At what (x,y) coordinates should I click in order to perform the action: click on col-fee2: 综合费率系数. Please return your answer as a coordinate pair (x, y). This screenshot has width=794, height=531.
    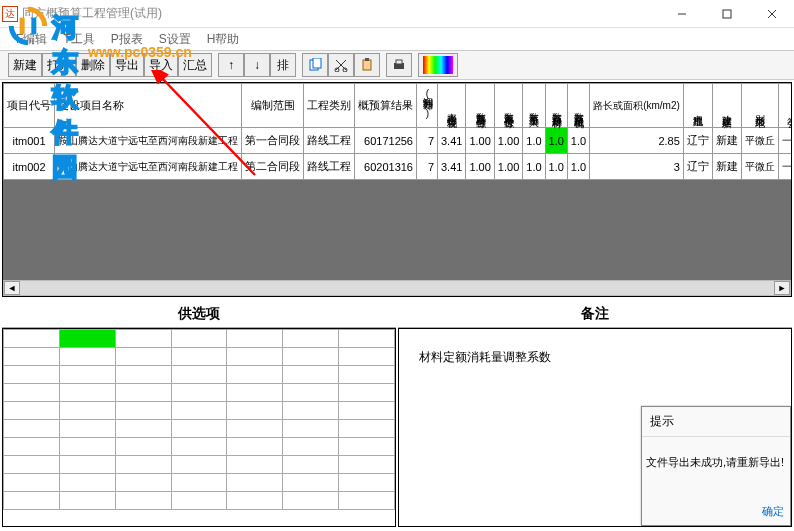
    Looking at the image, I should click on (508, 106).